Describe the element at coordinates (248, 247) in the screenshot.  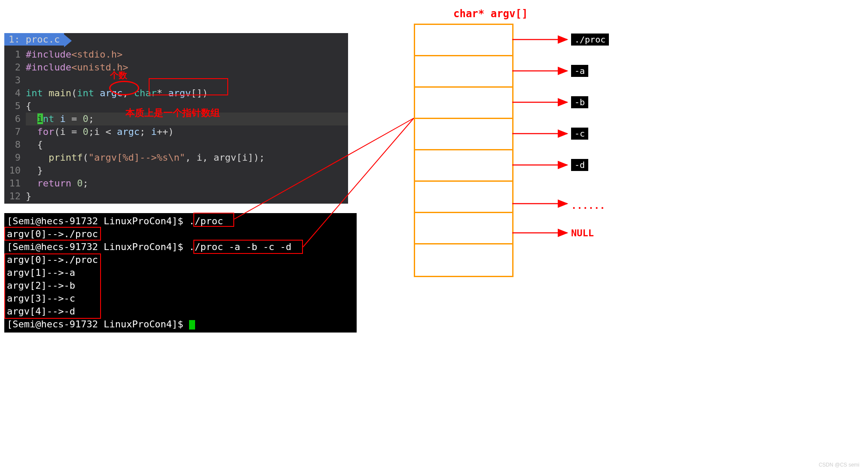
I see `proc-args-box` at that location.